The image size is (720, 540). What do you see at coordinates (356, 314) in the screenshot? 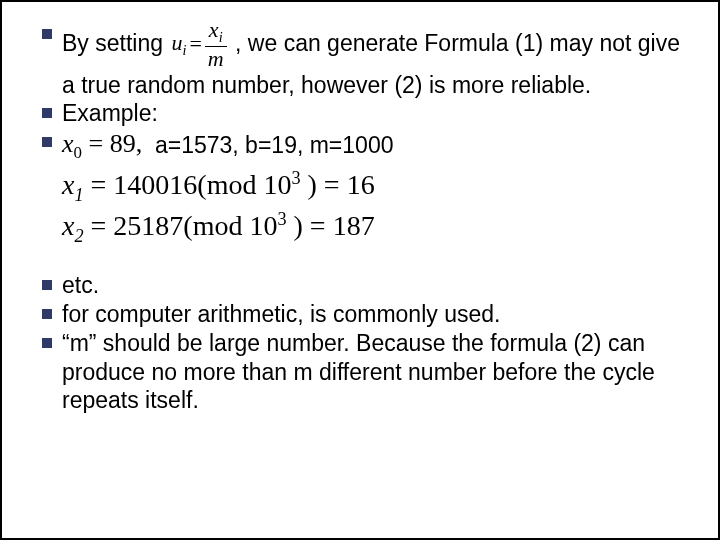
I see `list-item: for computer arithmetic, is commonly use…` at bounding box center [356, 314].